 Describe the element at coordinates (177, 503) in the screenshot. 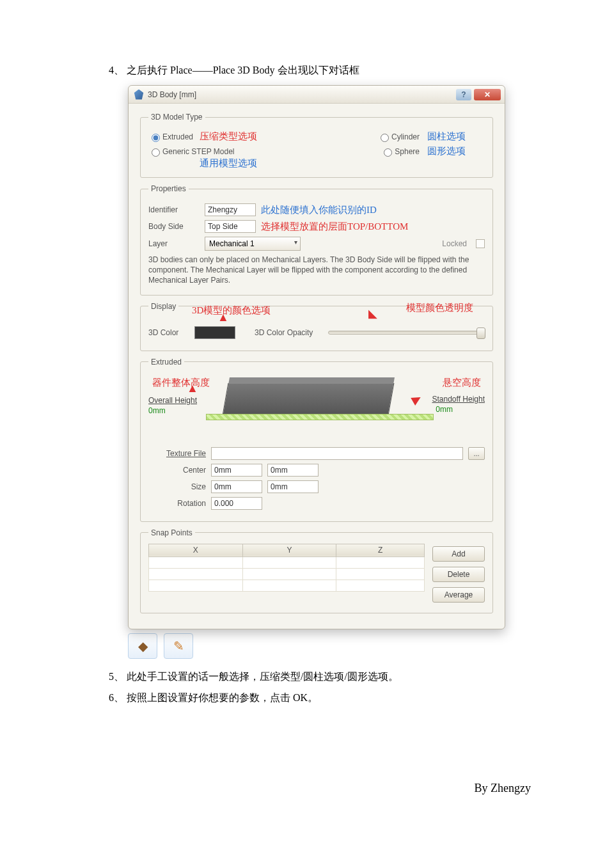

I see `label-rotation: Rotation` at that location.